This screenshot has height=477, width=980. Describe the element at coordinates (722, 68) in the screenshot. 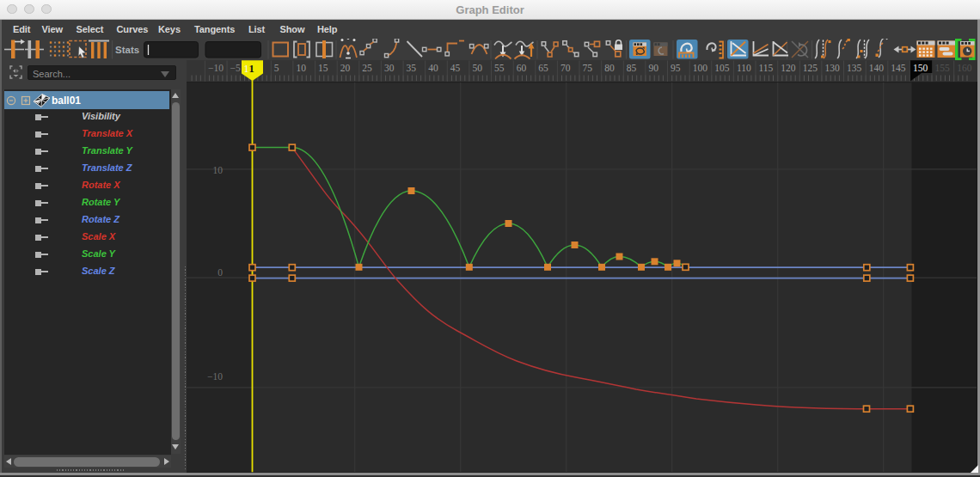

I see `svg-text: 105` at that location.